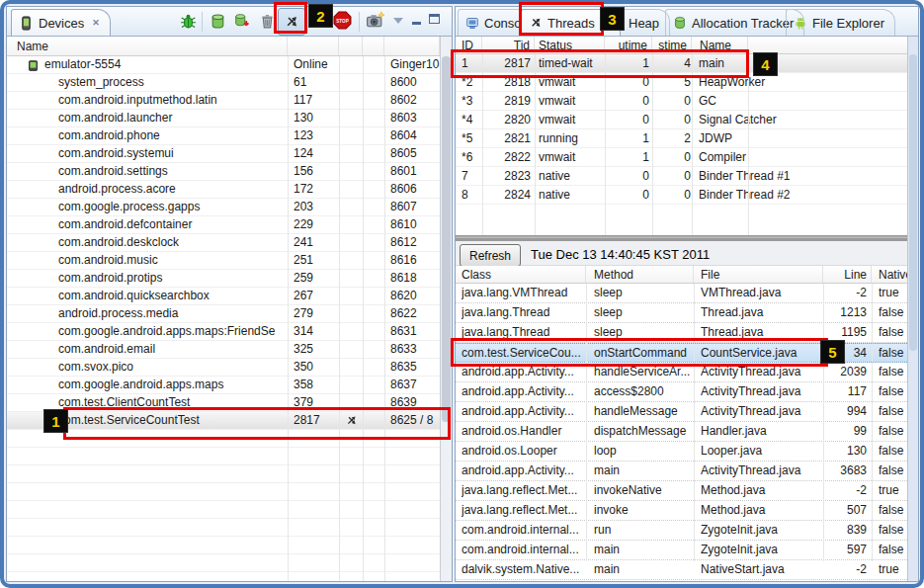  Describe the element at coordinates (508, 45) in the screenshot. I see `column-header-tid: Tid` at that location.